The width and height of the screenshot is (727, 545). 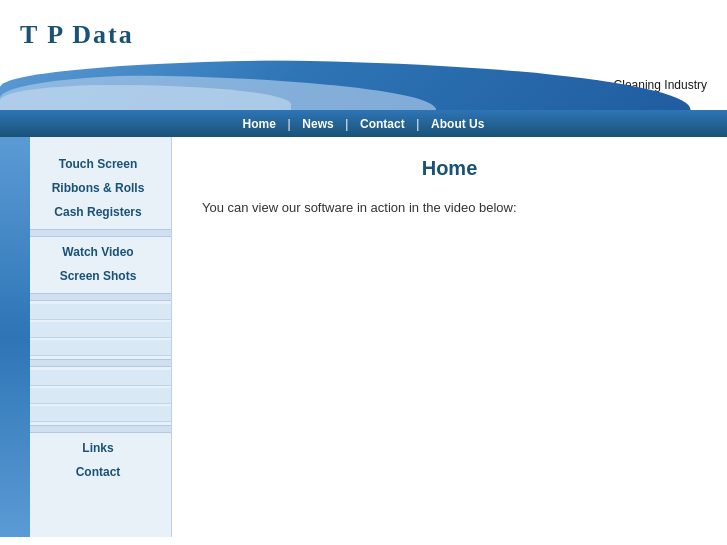 What do you see at coordinates (260, 124) in the screenshot?
I see `nav-home: Home` at bounding box center [260, 124].